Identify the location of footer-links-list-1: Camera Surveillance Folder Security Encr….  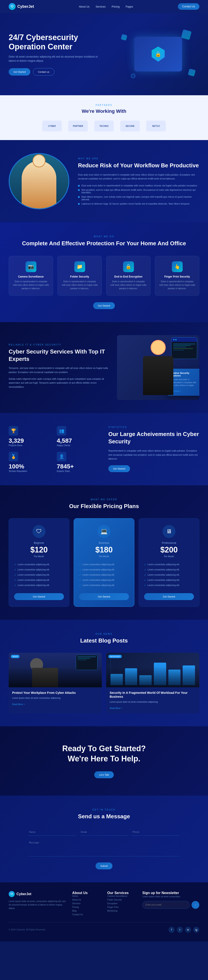
(122, 903).